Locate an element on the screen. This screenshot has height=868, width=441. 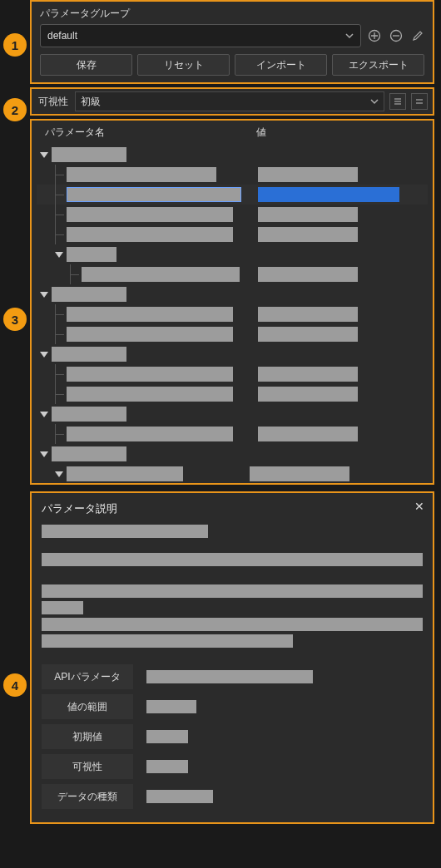
edit-group-icon is located at coordinates (418, 36).